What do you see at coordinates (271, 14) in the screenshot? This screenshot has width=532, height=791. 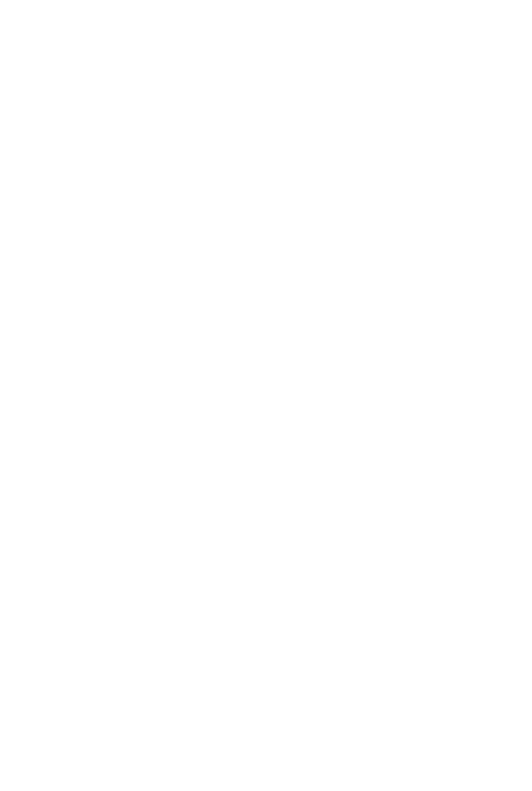 I see `fig3-leaders` at bounding box center [271, 14].